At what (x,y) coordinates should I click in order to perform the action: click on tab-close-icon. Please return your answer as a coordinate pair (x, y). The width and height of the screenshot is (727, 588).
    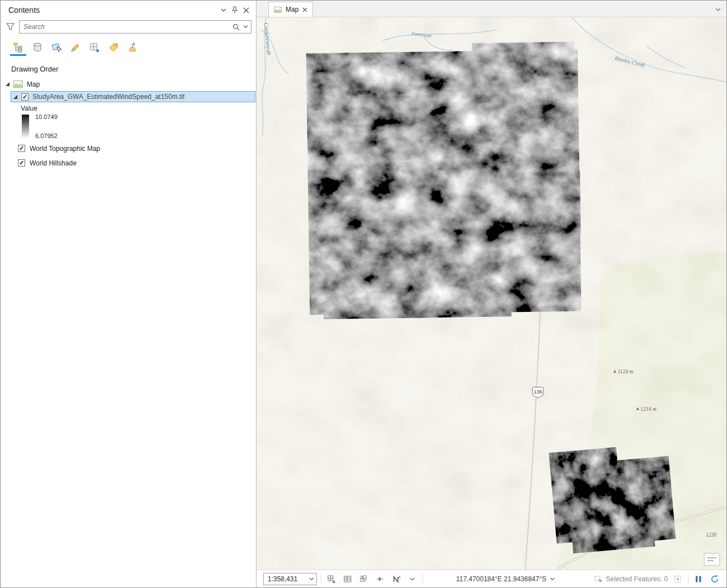
    Looking at the image, I should click on (305, 10).